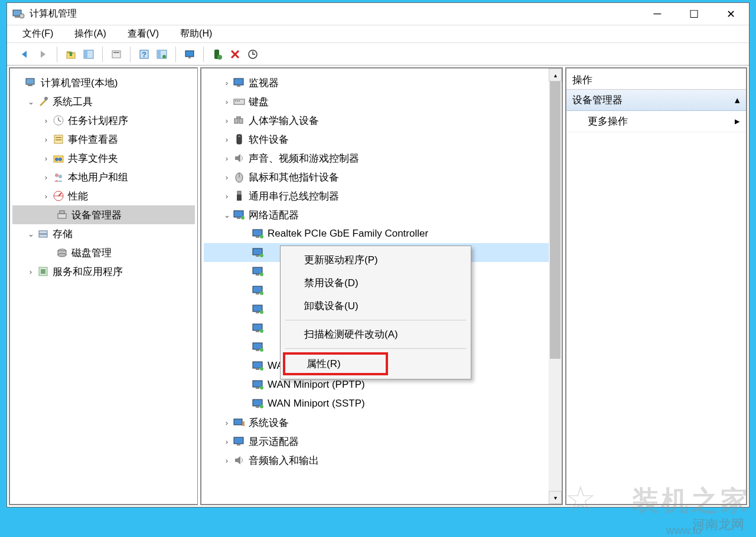  What do you see at coordinates (62, 215) in the screenshot?
I see `device-manager-icon` at bounding box center [62, 215].